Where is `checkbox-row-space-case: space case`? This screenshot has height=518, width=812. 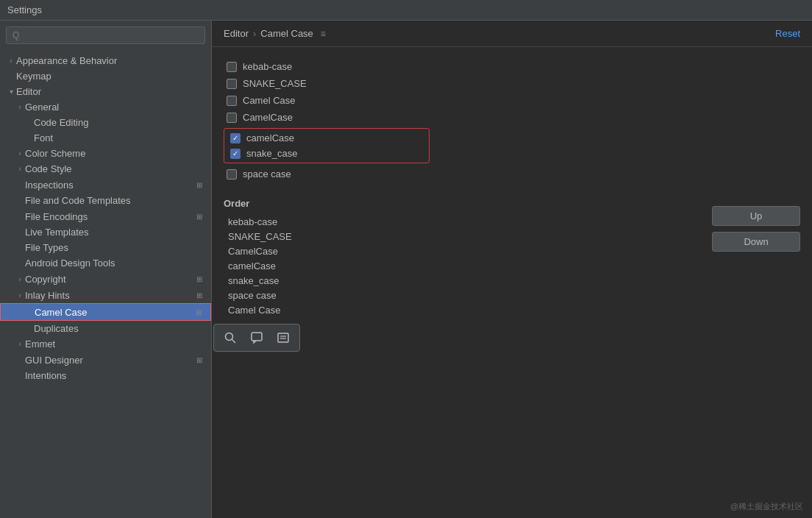 checkbox-row-space-case: space case is located at coordinates (327, 174).